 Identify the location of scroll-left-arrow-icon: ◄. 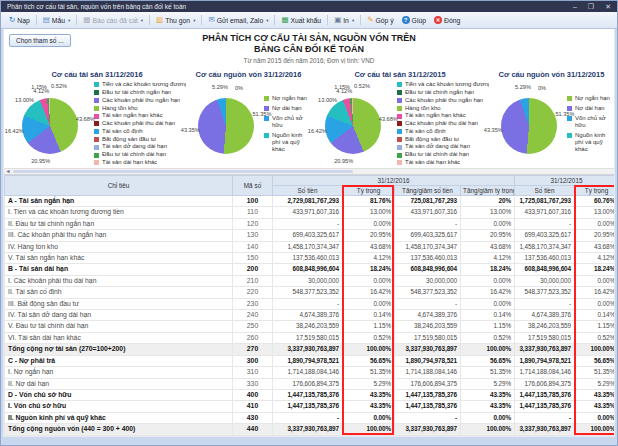
(8, 172).